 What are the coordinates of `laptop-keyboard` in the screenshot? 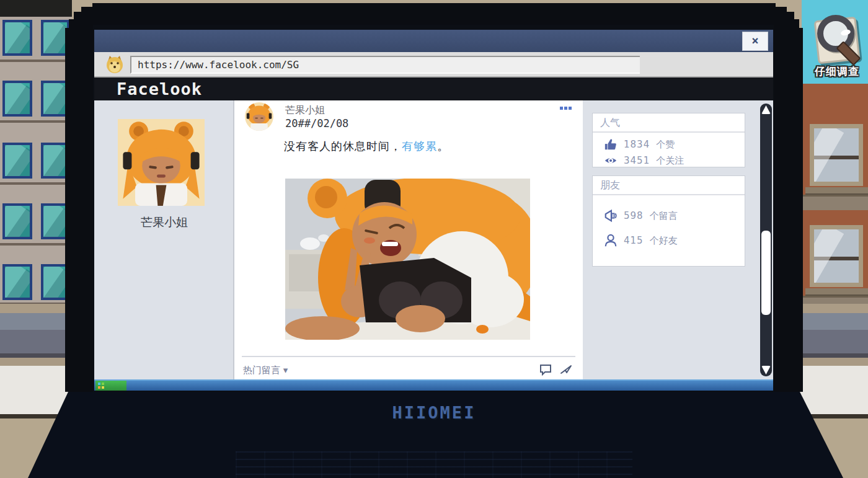 It's located at (434, 465).